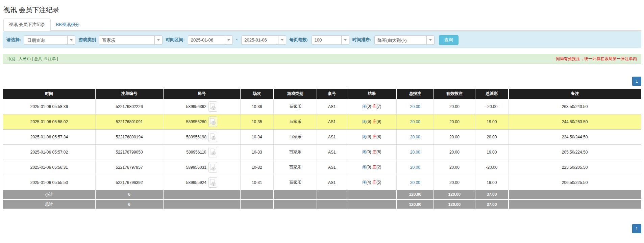 The image size is (644, 243). What do you see at coordinates (196, 167) in the screenshot?
I see `round-number: 589956031` at bounding box center [196, 167].